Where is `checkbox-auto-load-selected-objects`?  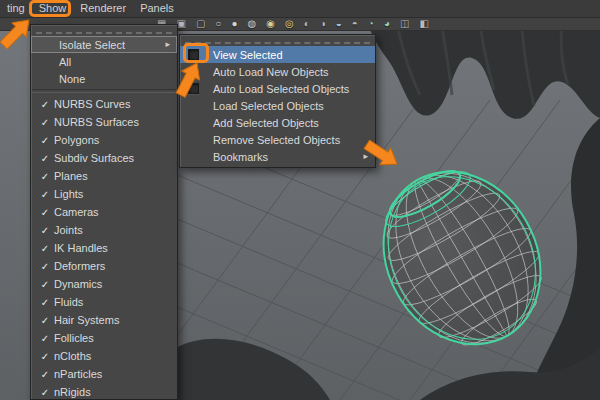
checkbox-auto-load-selected-objects is located at coordinates (194, 88).